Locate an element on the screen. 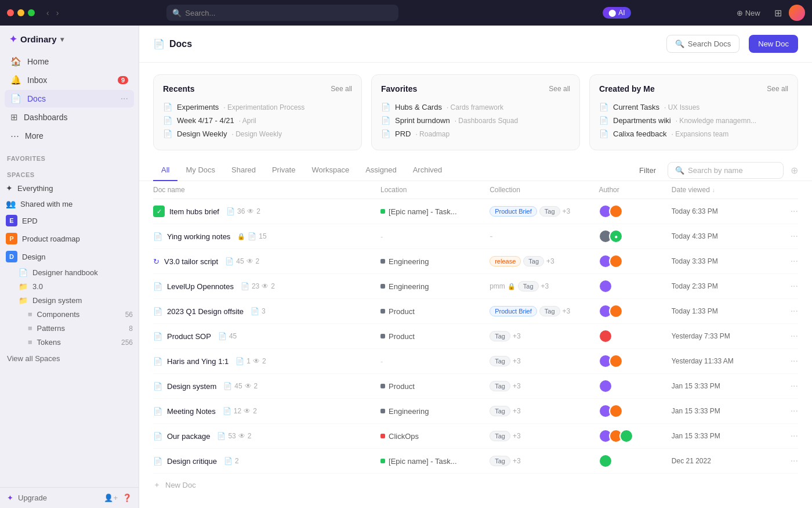 This screenshot has width=812, height=508. sidebar-item-epd: E EPD is located at coordinates (70, 221).